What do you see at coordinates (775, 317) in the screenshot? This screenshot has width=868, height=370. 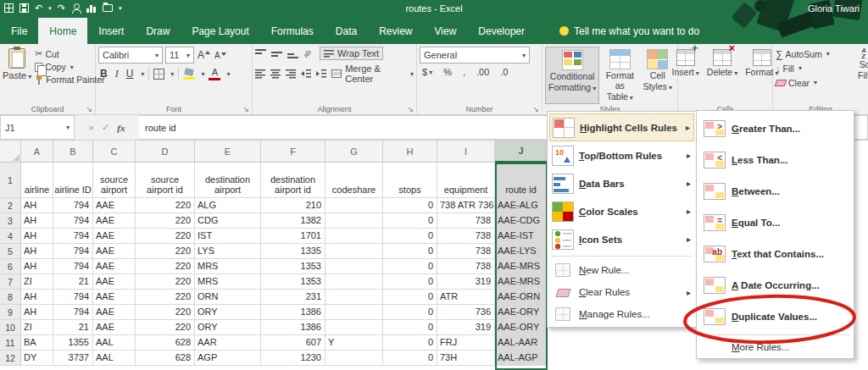 I see `submenu-item: Duplicate Values...` at bounding box center [775, 317].